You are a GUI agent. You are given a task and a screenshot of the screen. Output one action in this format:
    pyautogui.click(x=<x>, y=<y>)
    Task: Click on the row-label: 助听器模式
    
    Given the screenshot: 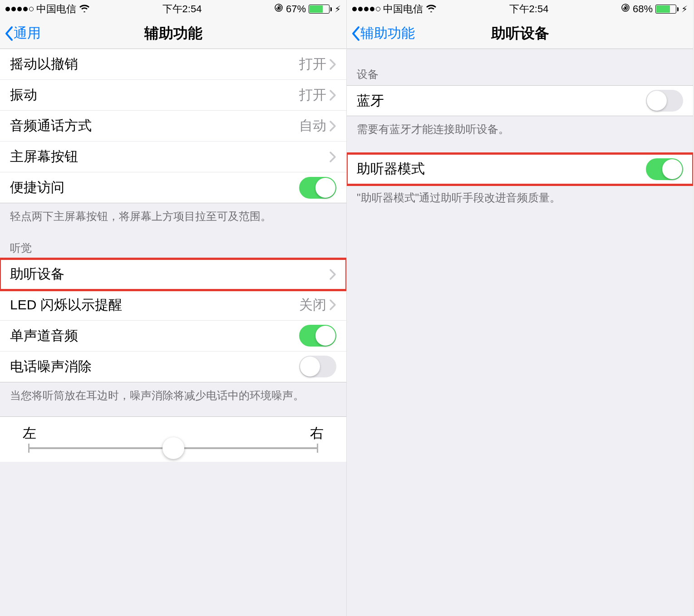 What is the action you would take?
    pyautogui.click(x=501, y=169)
    